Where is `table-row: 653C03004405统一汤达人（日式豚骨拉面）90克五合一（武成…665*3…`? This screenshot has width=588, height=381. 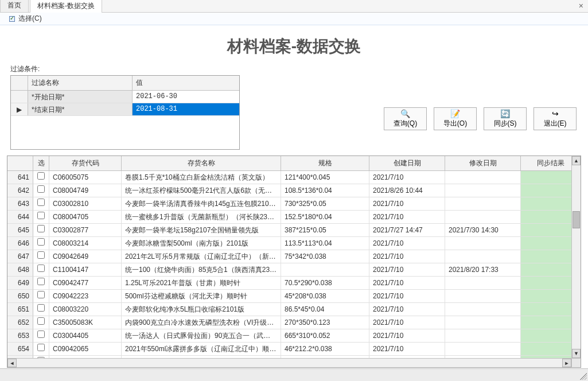
table-row: 653C03004405统一汤达人（日式豚骨拉面）90克五合一（武成…665*3… is located at coordinates (294, 336).